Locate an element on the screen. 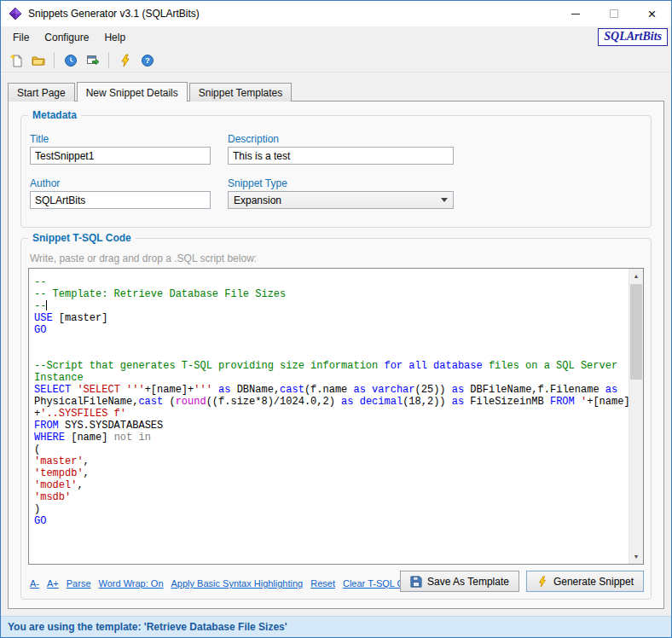 The image size is (672, 638). help-button: ? is located at coordinates (147, 60).